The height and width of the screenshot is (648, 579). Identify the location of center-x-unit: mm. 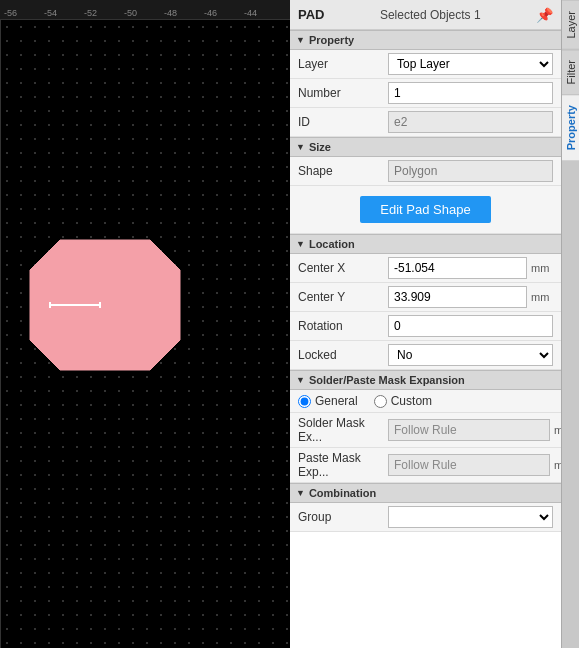
(542, 268).